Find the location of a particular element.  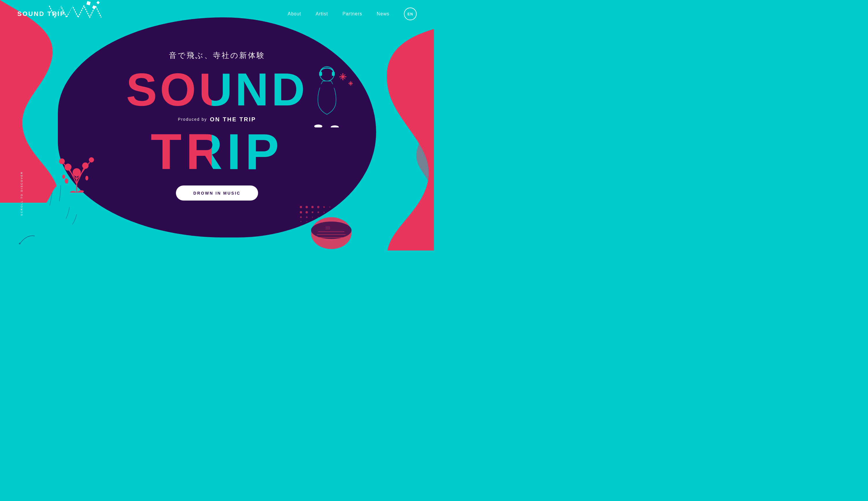

nav-link-artist: Artist is located at coordinates (322, 14).